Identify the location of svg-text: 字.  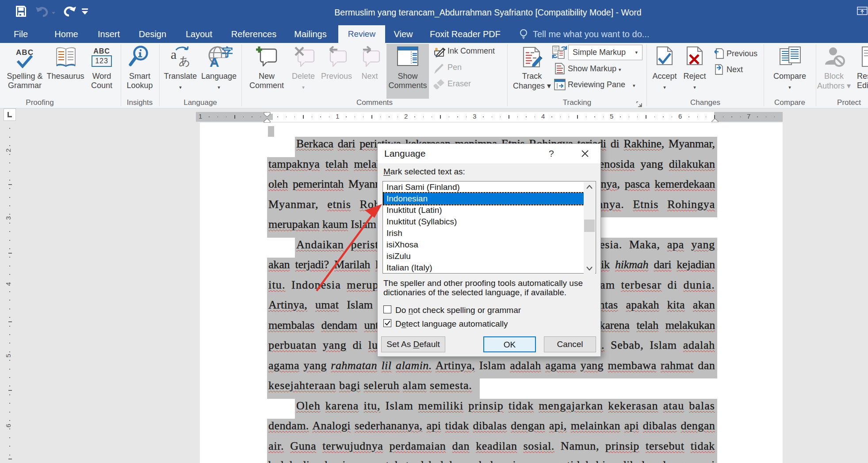
(227, 52).